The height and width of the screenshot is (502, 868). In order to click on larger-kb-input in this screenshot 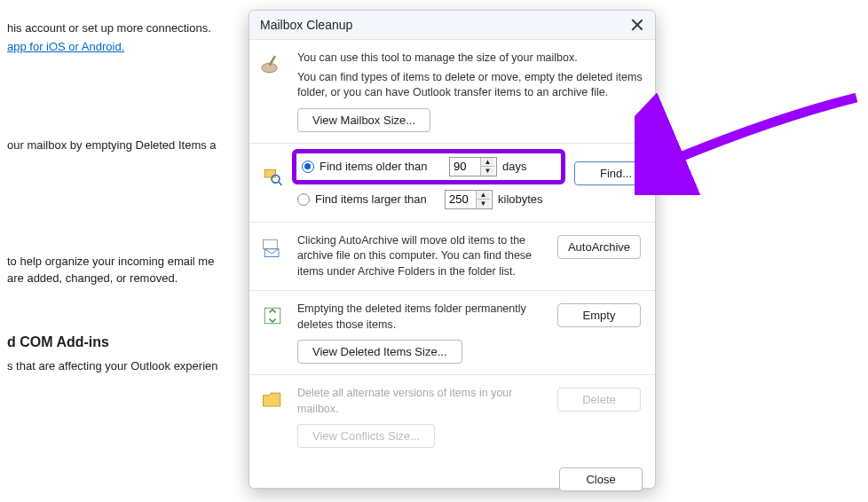, I will do `click(461, 199)`.